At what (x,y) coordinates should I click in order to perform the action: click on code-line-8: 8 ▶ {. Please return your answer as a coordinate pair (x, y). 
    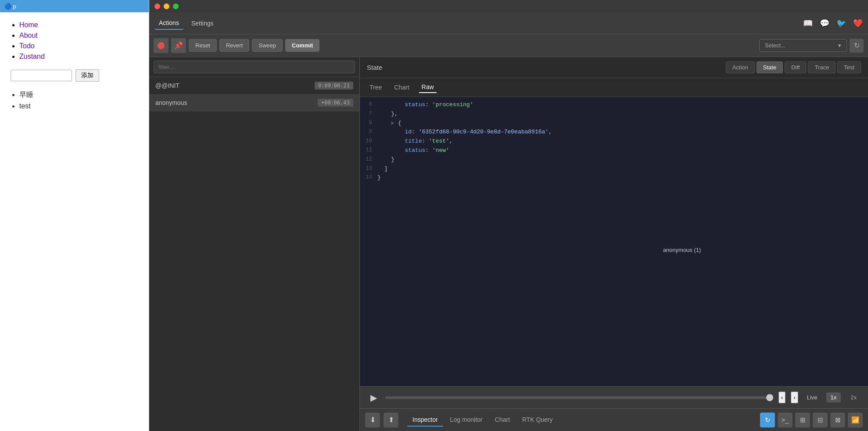
    Looking at the image, I should click on (614, 124).